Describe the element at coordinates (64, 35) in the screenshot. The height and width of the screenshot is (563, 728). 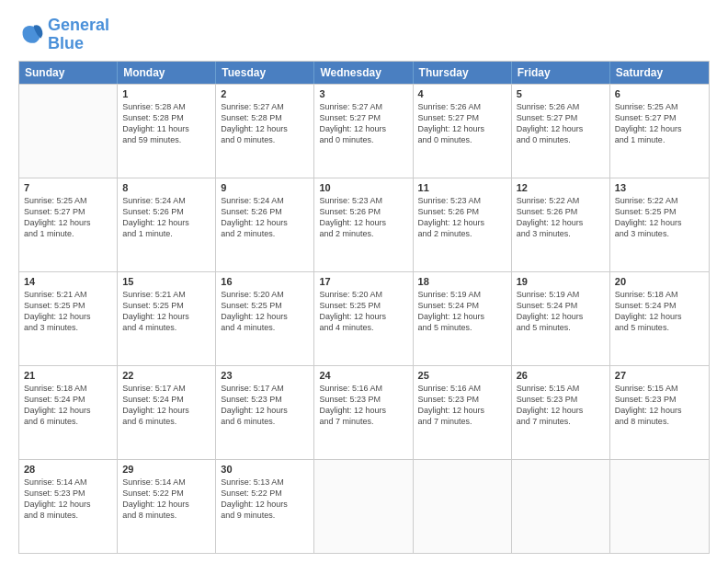
I see `logo: General Blue` at that location.